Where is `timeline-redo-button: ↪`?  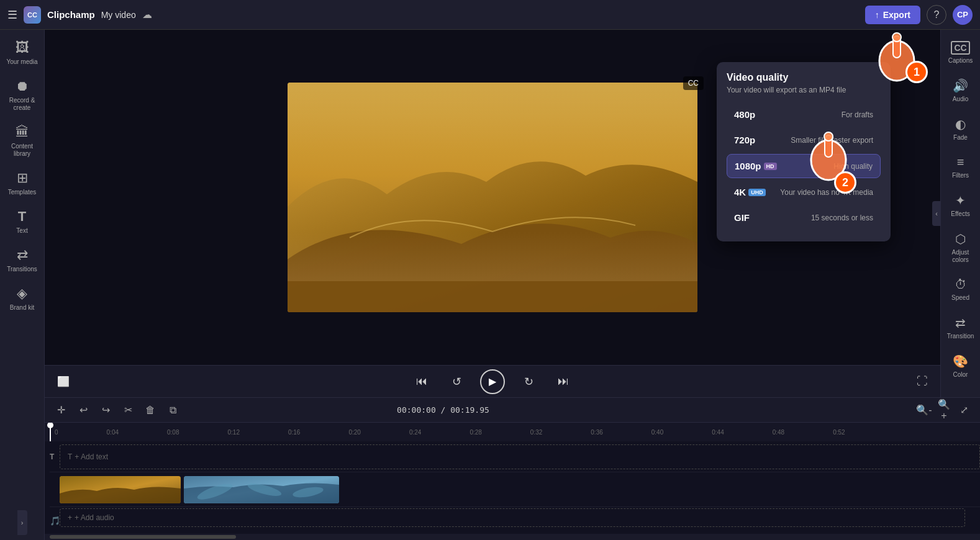 timeline-redo-button: ↪ is located at coordinates (106, 410).